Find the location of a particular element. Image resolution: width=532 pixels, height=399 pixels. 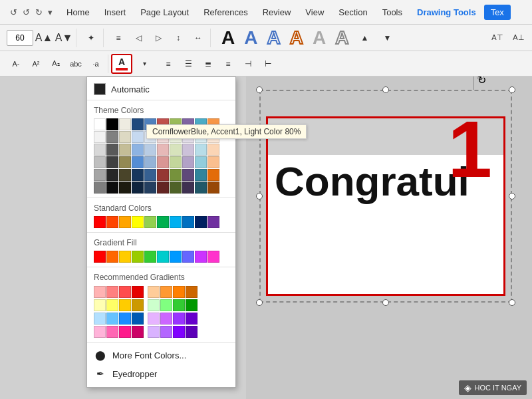

align-left-button: ≡ is located at coordinates (168, 64).